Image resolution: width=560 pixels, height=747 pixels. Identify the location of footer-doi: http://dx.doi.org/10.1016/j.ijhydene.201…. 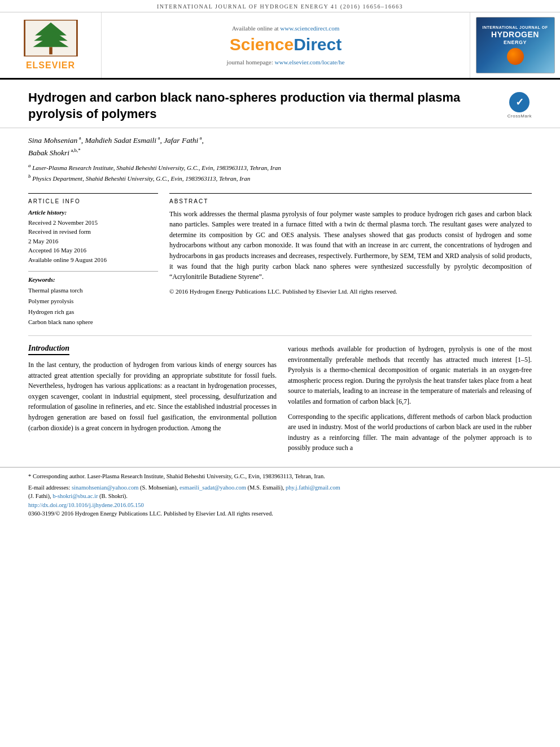
(280, 505).